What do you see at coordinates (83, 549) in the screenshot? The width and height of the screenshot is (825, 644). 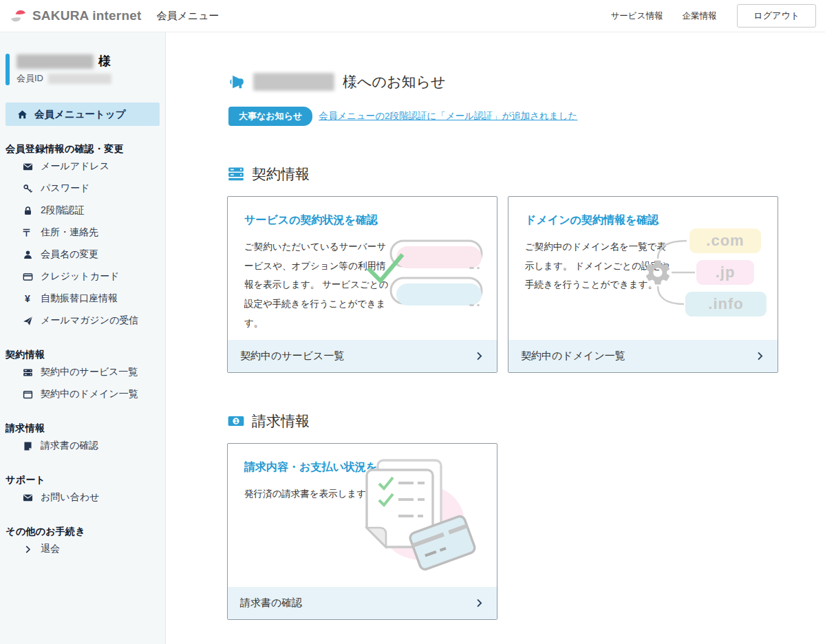 I see `sidebar-item: 退会` at bounding box center [83, 549].